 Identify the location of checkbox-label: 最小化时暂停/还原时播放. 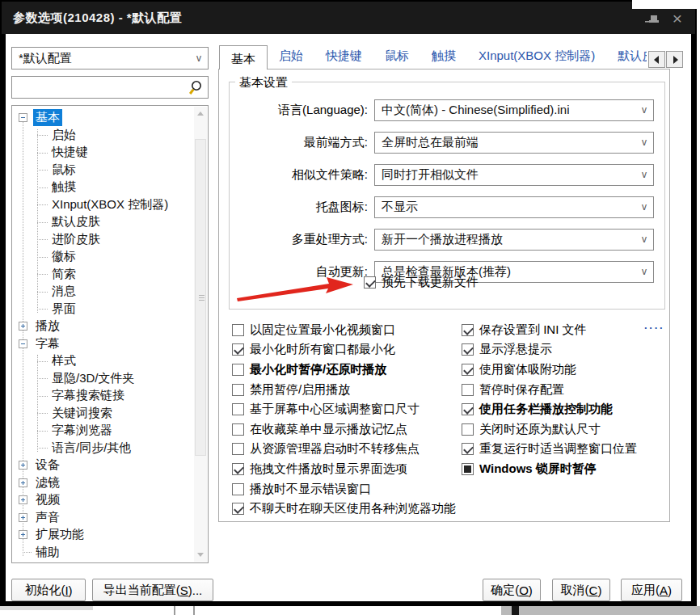
(318, 370).